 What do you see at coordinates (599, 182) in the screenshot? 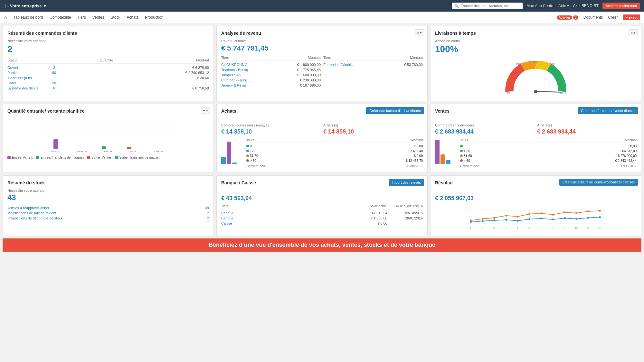
I see `create-ecriture-button: Créer une écriture de journal d'opératio…` at bounding box center [599, 182].